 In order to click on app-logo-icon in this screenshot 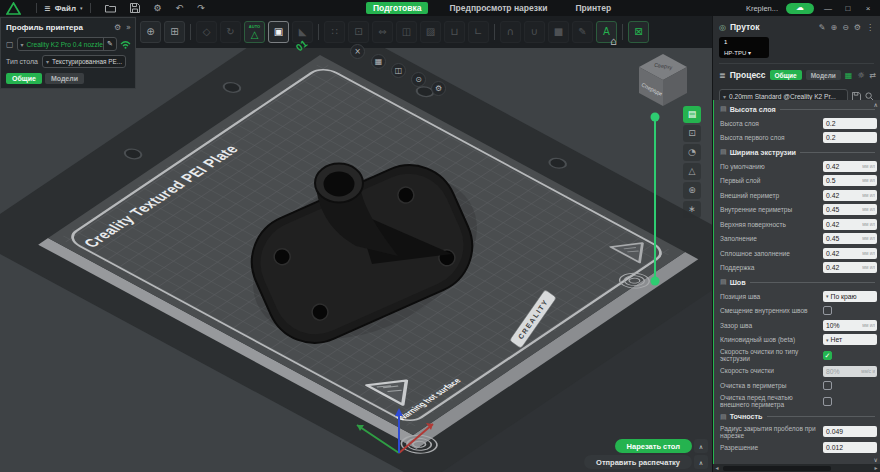, I will do `click(14, 8)`.